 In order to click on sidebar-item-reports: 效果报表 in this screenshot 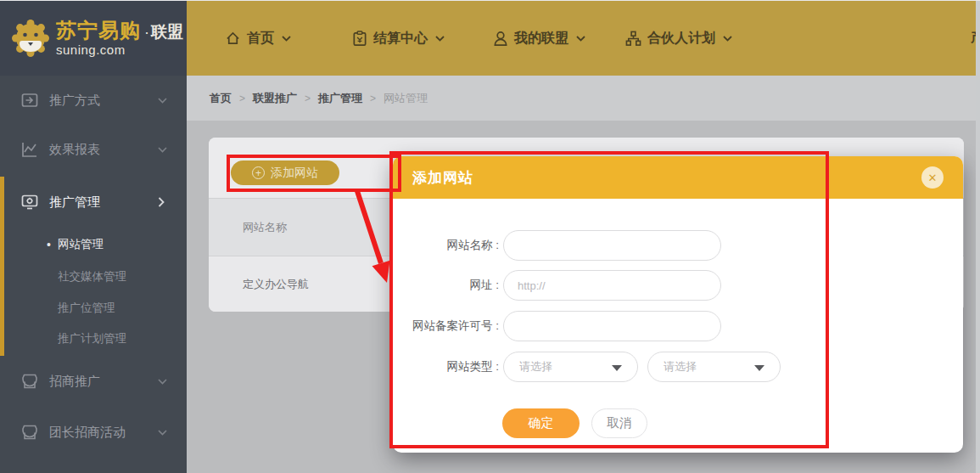, I will do `click(93, 149)`.